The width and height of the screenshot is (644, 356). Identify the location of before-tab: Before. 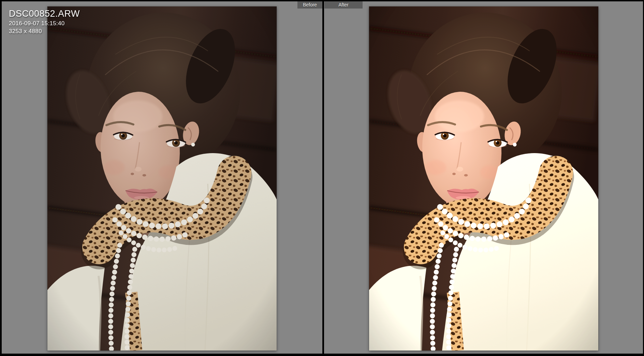
(310, 5).